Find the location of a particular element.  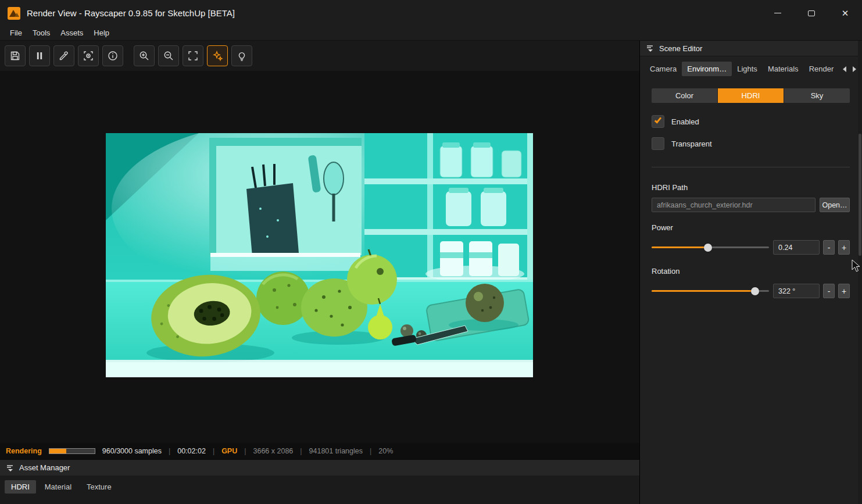

enabled-checkbox is located at coordinates (658, 121).